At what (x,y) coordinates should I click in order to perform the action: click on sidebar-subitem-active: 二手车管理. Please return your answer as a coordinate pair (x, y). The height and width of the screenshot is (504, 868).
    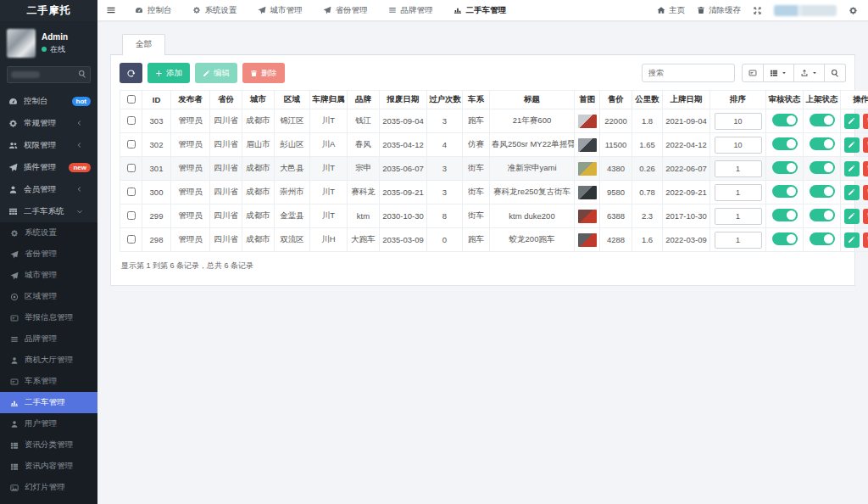
    Looking at the image, I should click on (49, 402).